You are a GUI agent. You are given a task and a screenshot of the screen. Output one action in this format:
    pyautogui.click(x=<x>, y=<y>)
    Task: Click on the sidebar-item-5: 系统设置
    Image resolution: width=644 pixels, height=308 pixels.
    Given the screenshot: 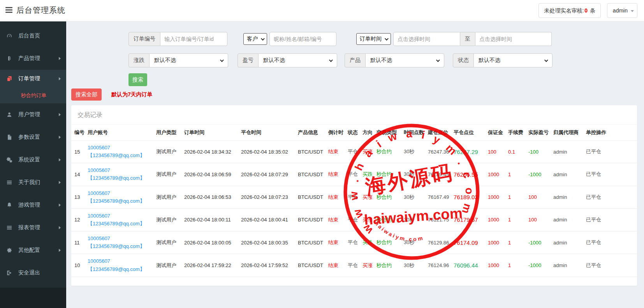 What is the action you would take?
    pyautogui.click(x=33, y=160)
    